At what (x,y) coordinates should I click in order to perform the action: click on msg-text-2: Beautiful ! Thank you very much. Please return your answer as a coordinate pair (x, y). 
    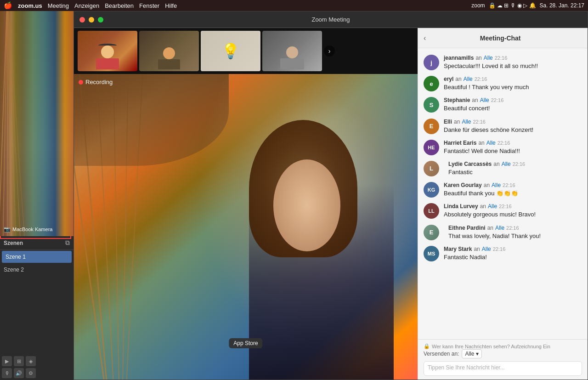
    Looking at the image, I should click on (513, 87).